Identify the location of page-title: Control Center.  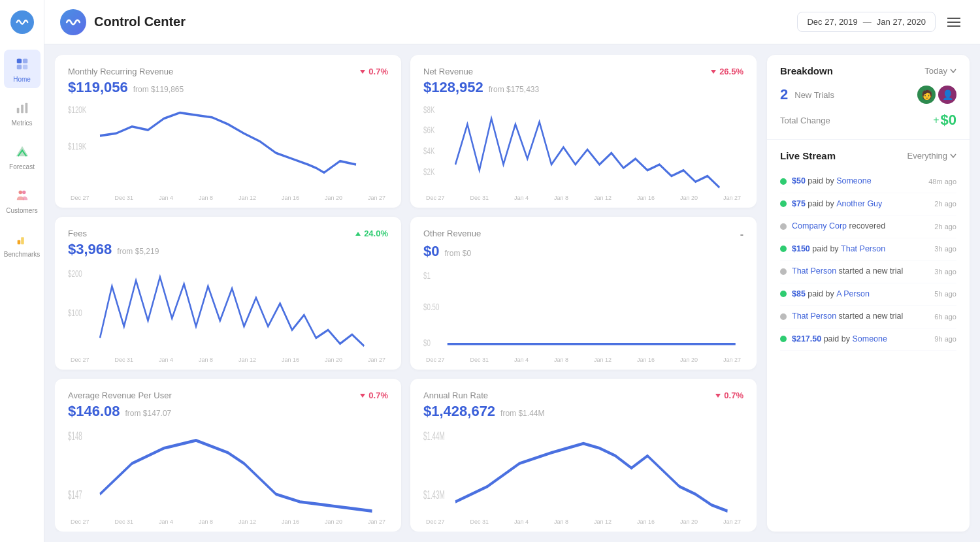
(446, 22).